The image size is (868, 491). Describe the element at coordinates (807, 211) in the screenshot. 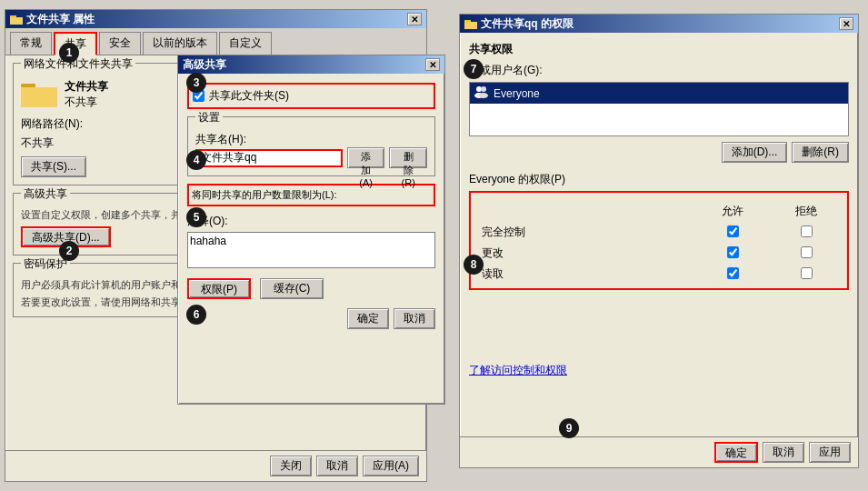

I see `col-deny: 拒绝` at that location.